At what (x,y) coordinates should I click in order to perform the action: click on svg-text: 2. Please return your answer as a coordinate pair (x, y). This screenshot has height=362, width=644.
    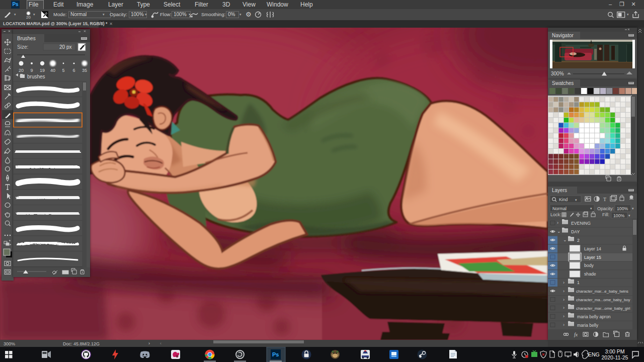
    Looking at the image, I should click on (579, 240).